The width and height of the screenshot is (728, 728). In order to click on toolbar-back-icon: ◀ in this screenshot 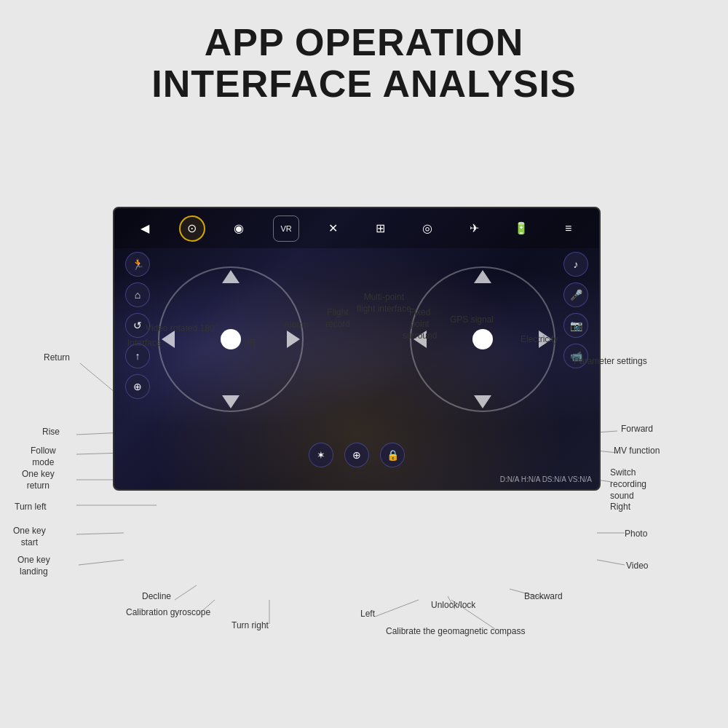, I will do `click(145, 229)`.